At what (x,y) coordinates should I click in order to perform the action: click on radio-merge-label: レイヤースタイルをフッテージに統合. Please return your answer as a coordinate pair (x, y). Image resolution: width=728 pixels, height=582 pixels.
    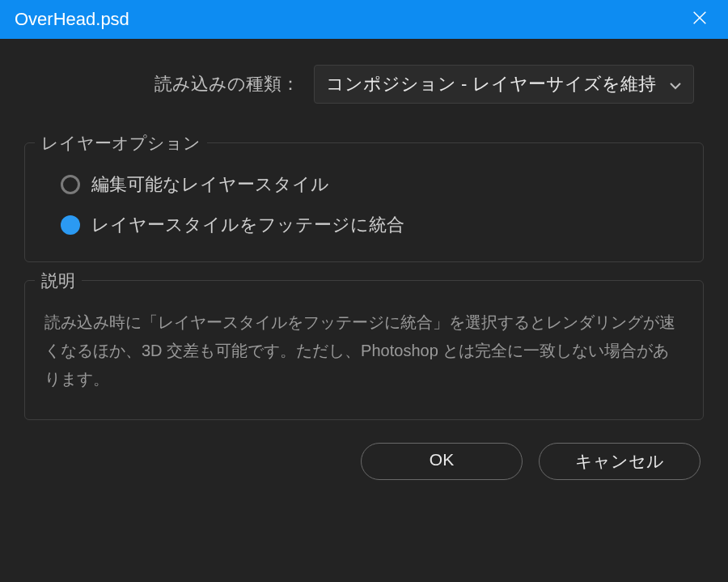
    Looking at the image, I should click on (248, 225).